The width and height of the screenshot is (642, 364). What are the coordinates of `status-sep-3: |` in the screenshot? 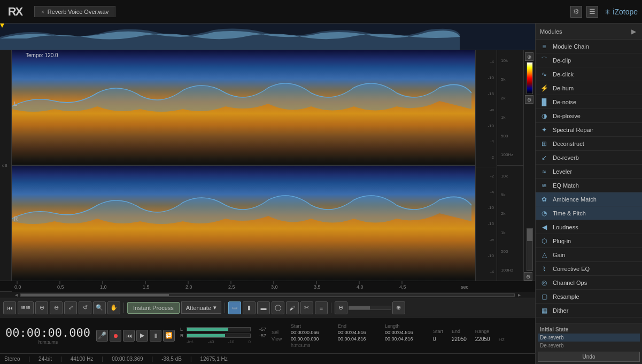 It's located at (103, 359).